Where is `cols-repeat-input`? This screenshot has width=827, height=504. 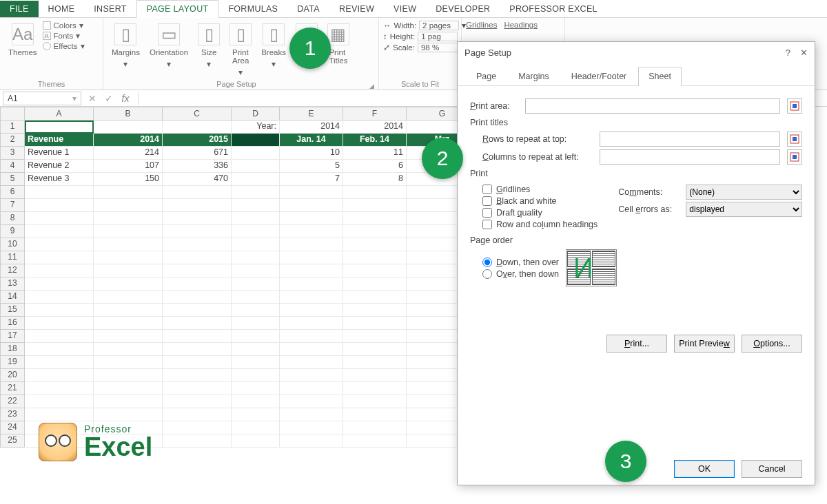
cols-repeat-input is located at coordinates (690, 157).